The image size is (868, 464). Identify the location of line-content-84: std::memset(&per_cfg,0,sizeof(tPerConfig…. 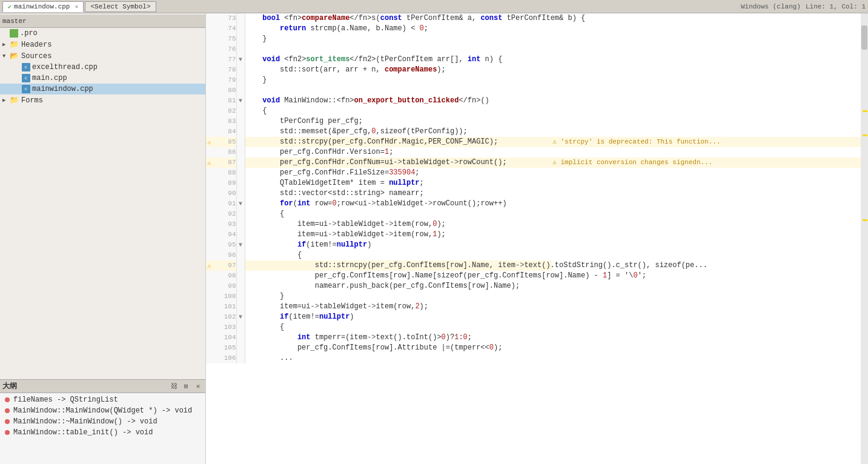
(399, 132).